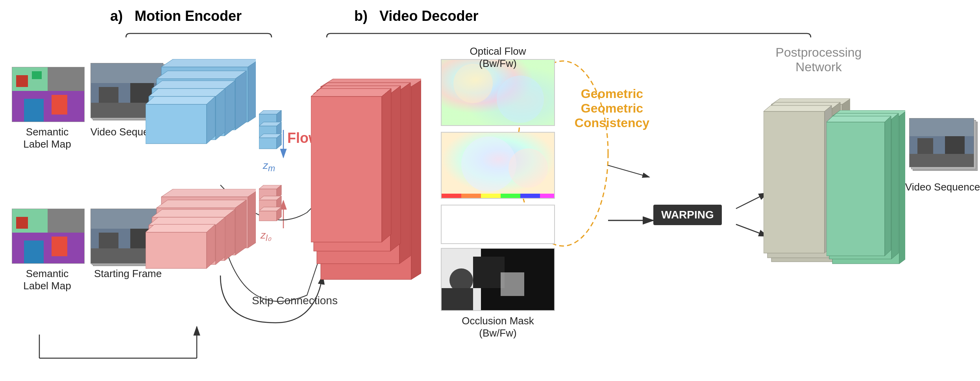  Describe the element at coordinates (866, 194) in the screenshot. I see `postprocessing-green-blocks` at that location.